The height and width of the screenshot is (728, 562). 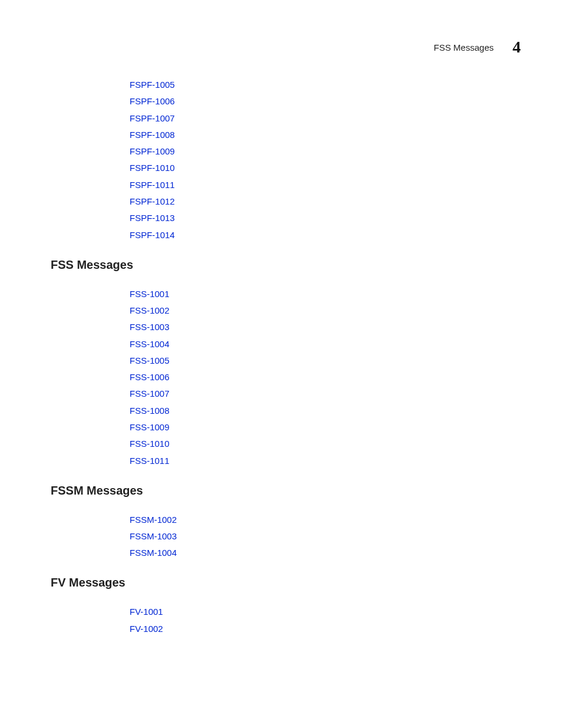 What do you see at coordinates (286, 265) in the screenshot?
I see `fss-messages-heading: FSS Messages` at bounding box center [286, 265].